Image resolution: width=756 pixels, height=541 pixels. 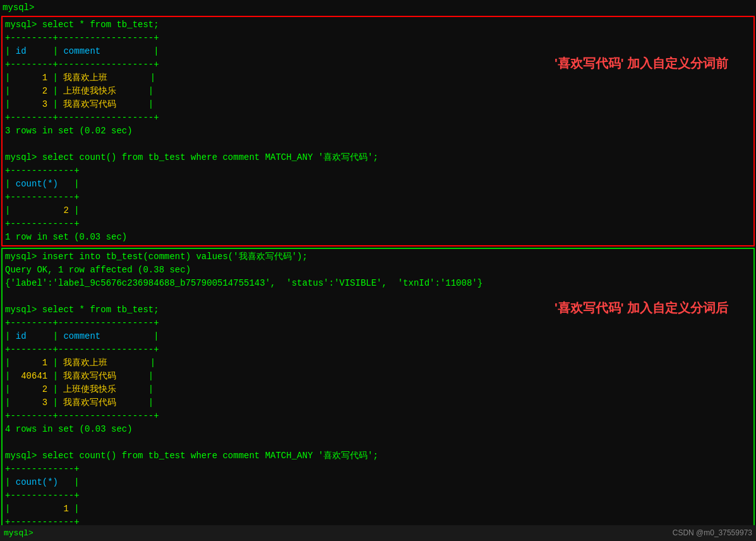 What do you see at coordinates (378, 456) in the screenshot?
I see `query-line-4: mysql> select count() from tb_test where…` at bounding box center [378, 456].